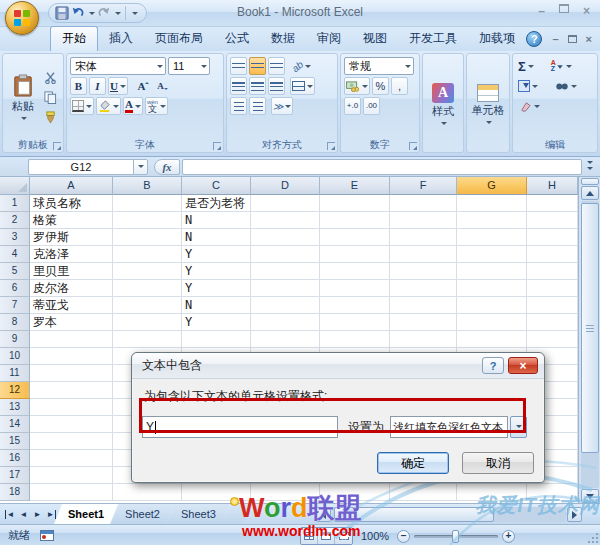 This screenshot has height=545, width=600. Describe the element at coordinates (189, 66) in the screenshot. I see `font-size-combo: 11` at that location.